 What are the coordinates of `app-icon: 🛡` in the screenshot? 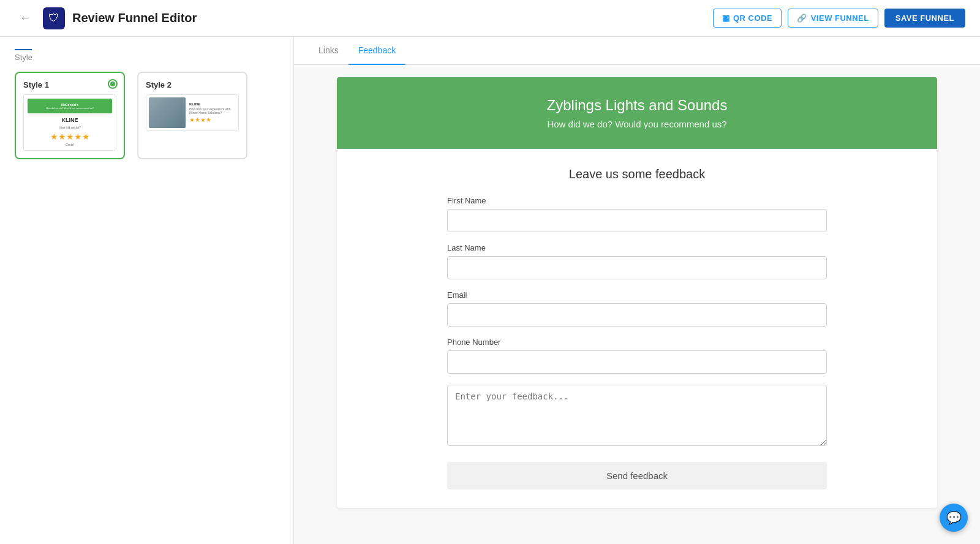 It's located at (54, 18).